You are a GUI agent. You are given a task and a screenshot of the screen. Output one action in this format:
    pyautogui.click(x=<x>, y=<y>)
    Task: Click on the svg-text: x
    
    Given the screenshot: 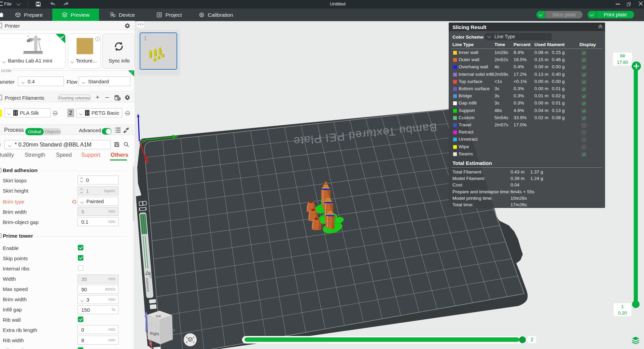 What is the action you would take?
    pyautogui.click(x=153, y=347)
    